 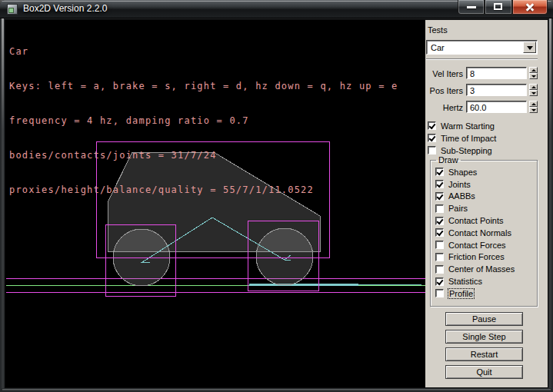 I want to click on shapes-checkbox: Shapes, so click(x=486, y=172).